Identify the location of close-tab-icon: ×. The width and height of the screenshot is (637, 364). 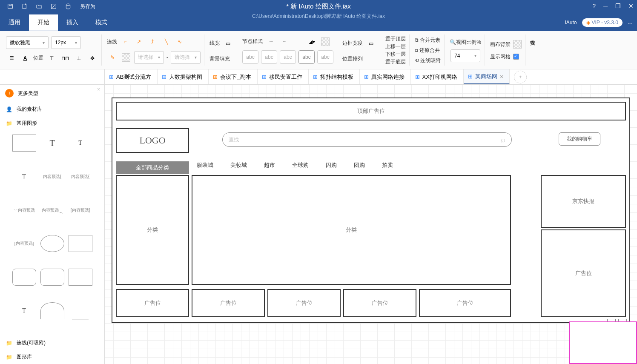
(502, 77).